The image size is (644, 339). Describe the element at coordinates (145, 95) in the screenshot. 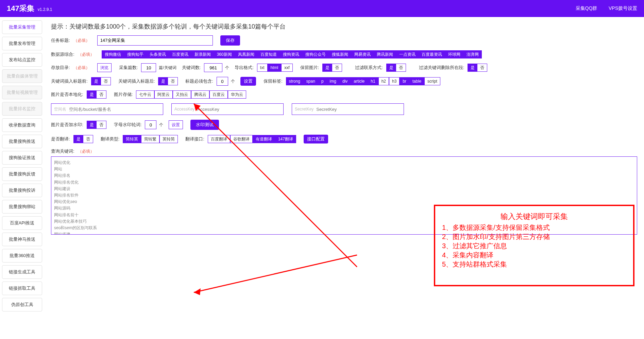

I see `imgstore-tag-0: 七牛云` at that location.